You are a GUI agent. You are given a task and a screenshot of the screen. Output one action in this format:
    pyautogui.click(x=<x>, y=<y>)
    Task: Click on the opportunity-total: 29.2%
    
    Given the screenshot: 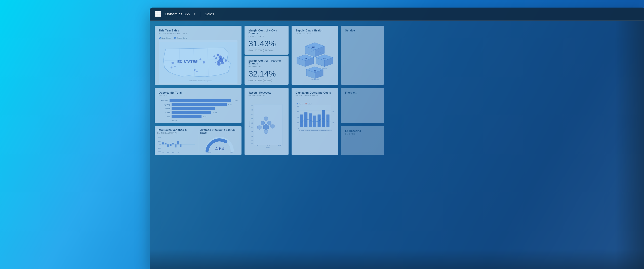 What is the action you would take?
    pyautogui.click(x=205, y=121)
    